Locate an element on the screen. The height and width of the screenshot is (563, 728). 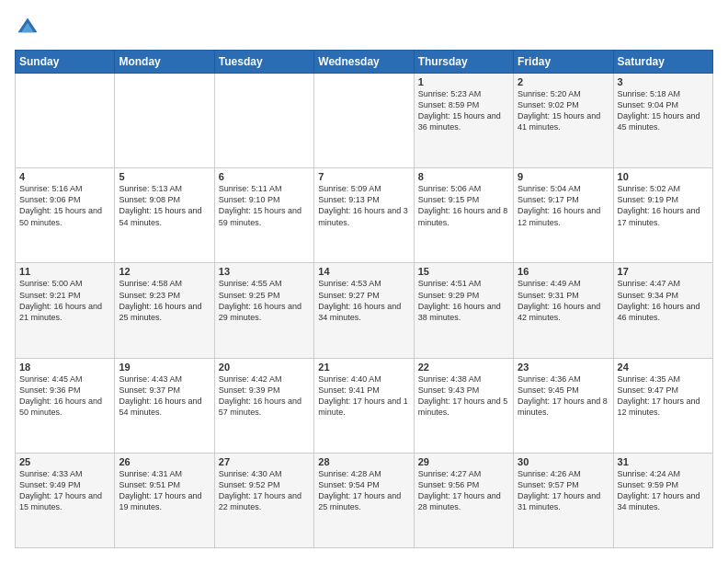
day-number: 20 is located at coordinates (265, 367).